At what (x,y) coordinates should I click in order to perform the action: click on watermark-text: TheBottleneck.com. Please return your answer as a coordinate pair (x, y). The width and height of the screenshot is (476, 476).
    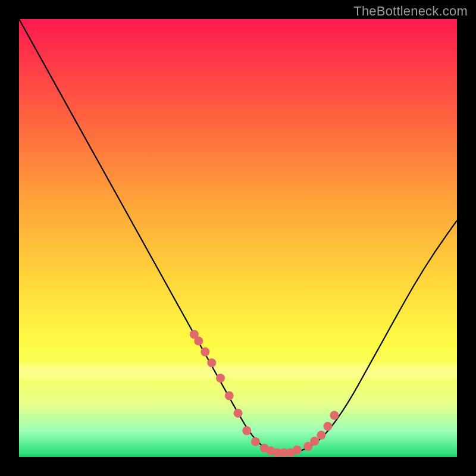
    Looking at the image, I should click on (411, 11).